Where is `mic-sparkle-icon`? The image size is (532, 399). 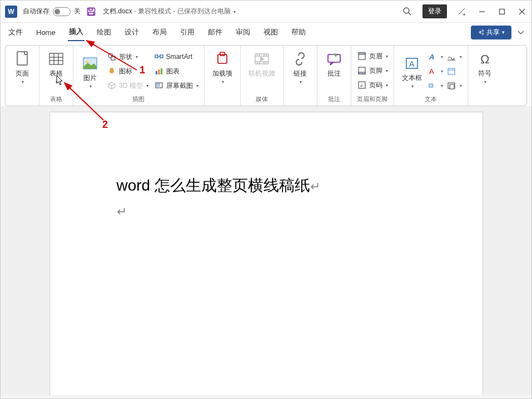
mic-sparkle-icon is located at coordinates (462, 12).